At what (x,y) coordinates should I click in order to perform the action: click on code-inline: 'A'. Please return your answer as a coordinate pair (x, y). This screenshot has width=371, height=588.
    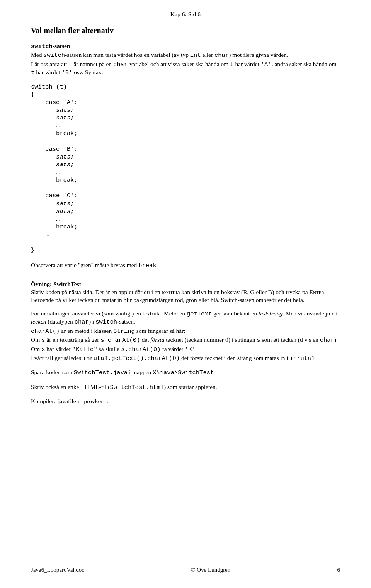
    Looking at the image, I should click on (266, 65).